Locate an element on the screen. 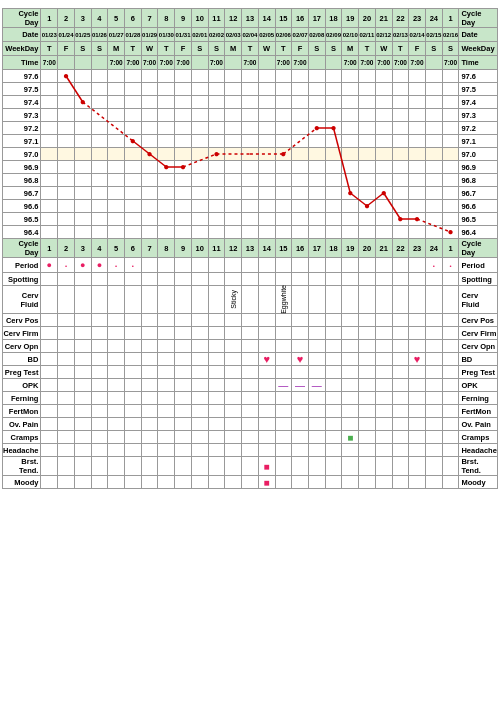 This screenshot has height=707, width=500. row-label-right: Cerv Firm is located at coordinates (478, 334).